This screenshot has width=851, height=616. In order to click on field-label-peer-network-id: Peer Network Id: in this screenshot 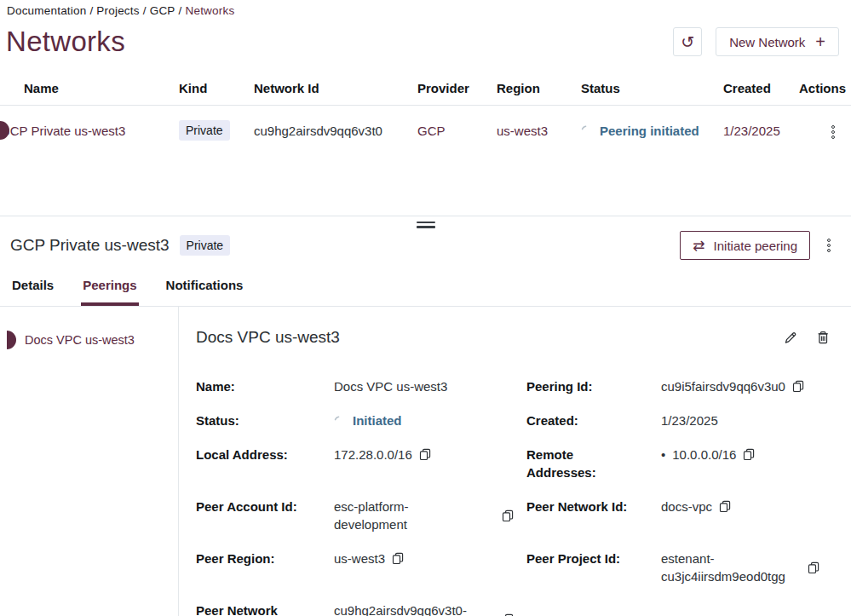, I will do `click(594, 506)`.